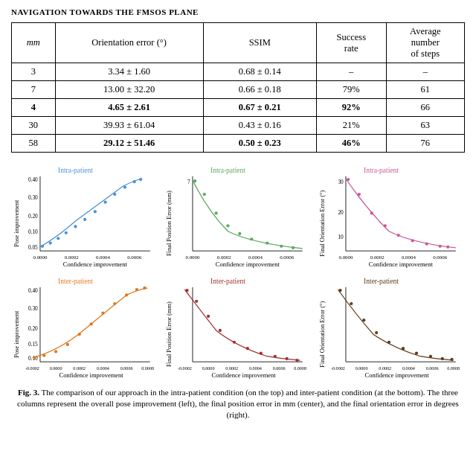  I want to click on col-header-orient: Orientation error (°), so click(129, 43).